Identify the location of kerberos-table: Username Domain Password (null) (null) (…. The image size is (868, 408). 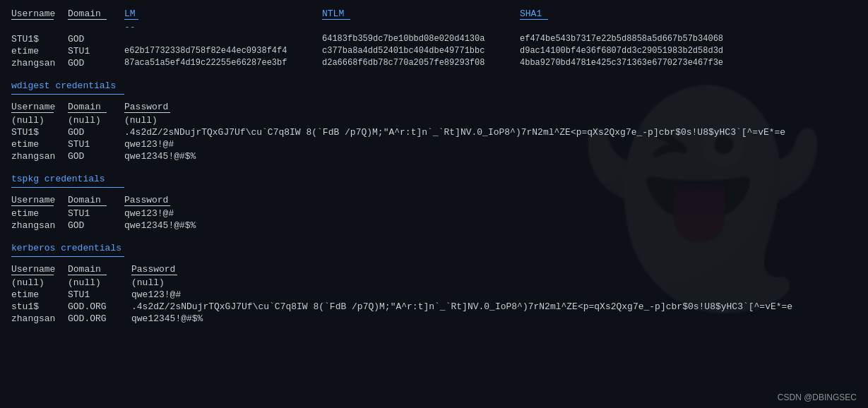
(434, 294).